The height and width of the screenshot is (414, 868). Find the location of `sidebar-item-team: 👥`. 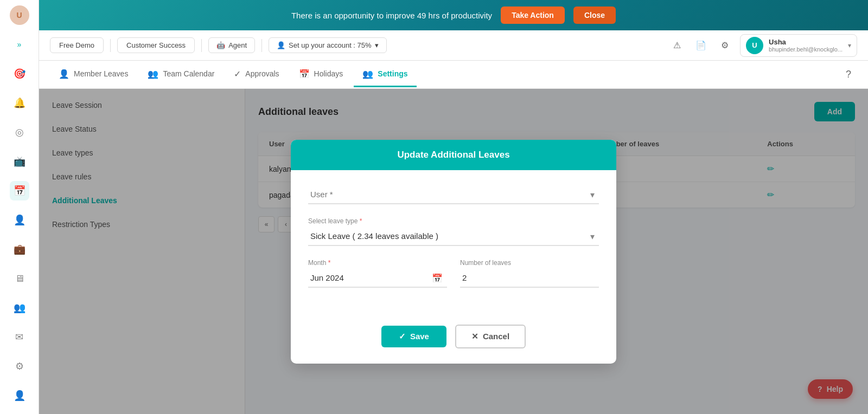

sidebar-item-team: 👥 is located at coordinates (20, 308).